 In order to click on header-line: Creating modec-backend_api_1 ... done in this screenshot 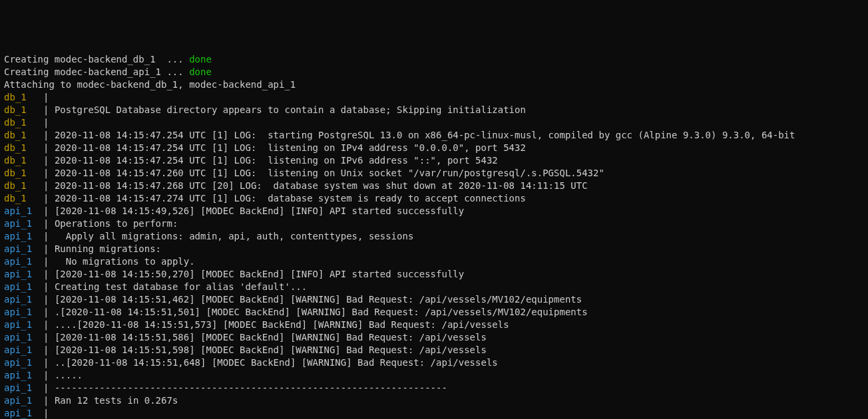, I will do `click(434, 72)`.